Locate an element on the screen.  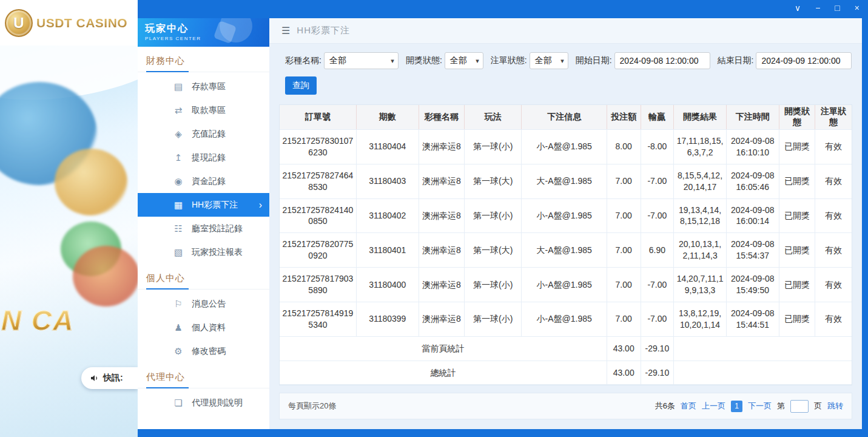
table-header-row: 訂單號期數彩種名稱玩法下注信息投注額輸贏開獎結果下注時間開獎狀態注單狀態 is located at coordinates (565, 118).